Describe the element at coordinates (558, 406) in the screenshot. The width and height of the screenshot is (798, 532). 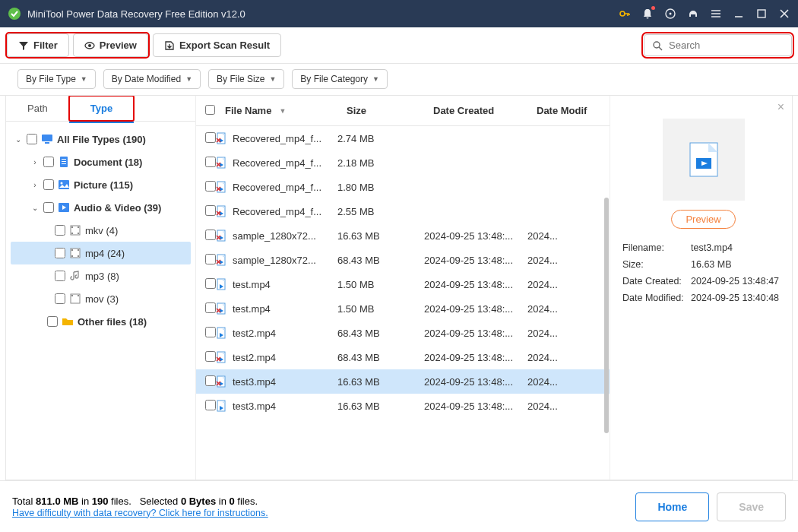
I see `file-mod: 2024...` at that location.